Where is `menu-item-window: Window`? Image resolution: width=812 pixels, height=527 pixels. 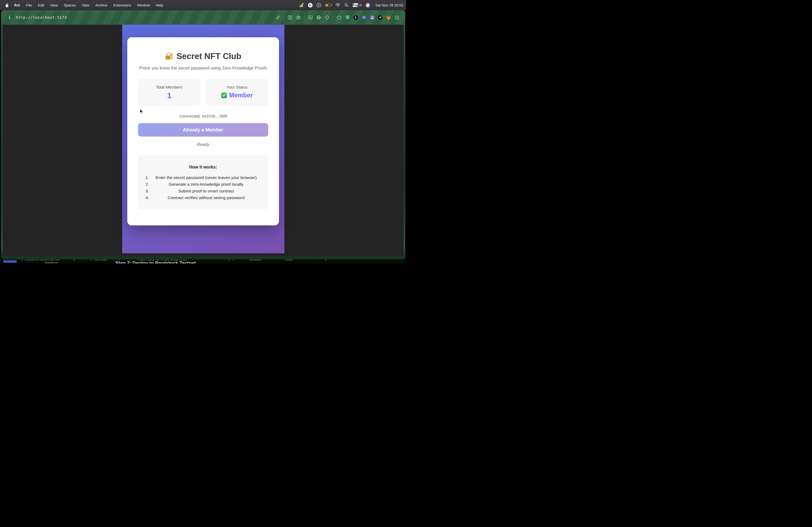 menu-item-window: Window is located at coordinates (143, 5).